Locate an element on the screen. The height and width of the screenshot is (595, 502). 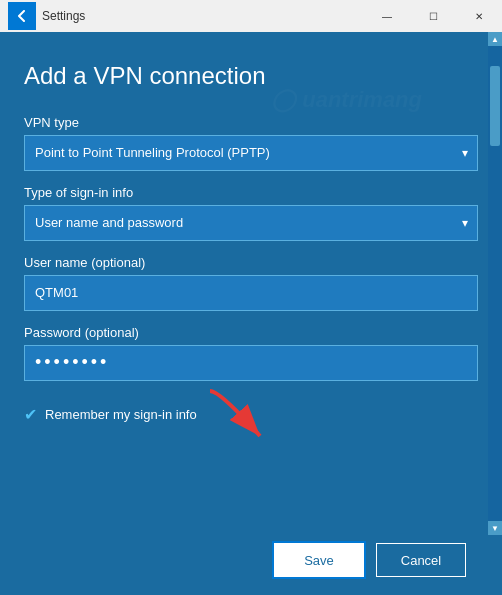
username-section: User name (optional) is located at coordinates (251, 283).